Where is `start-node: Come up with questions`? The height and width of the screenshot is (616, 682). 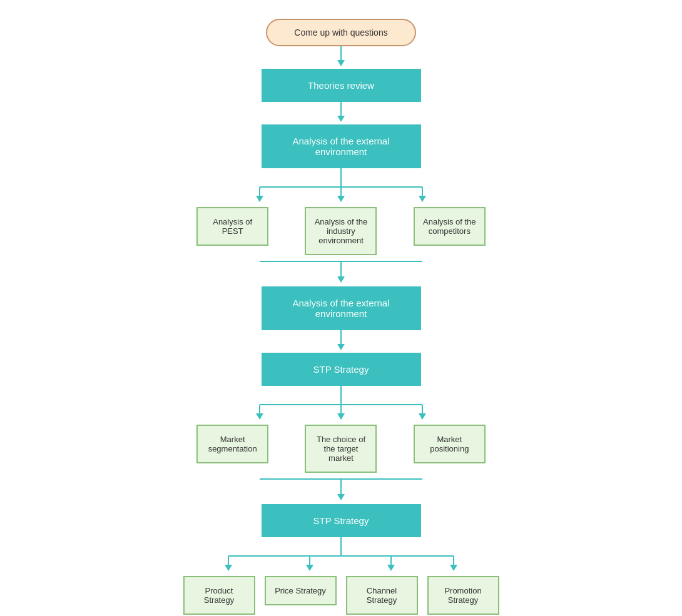
start-node: Come up with questions is located at coordinates (341, 33).